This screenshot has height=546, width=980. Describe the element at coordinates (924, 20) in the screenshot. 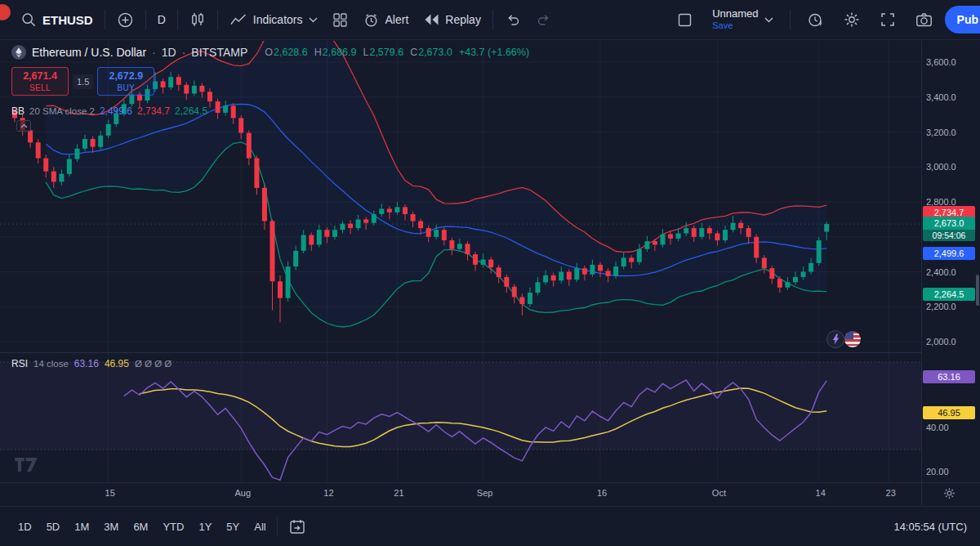

I see `camera-icon` at that location.